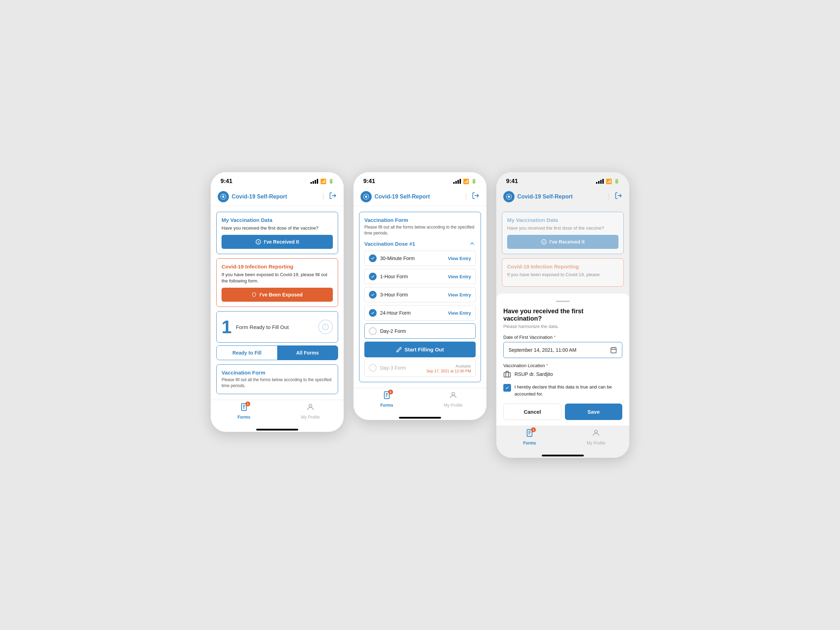 The width and height of the screenshot is (840, 630). What do you see at coordinates (465, 182) in the screenshot?
I see `status-icons-2: 📶 🔋` at bounding box center [465, 182].